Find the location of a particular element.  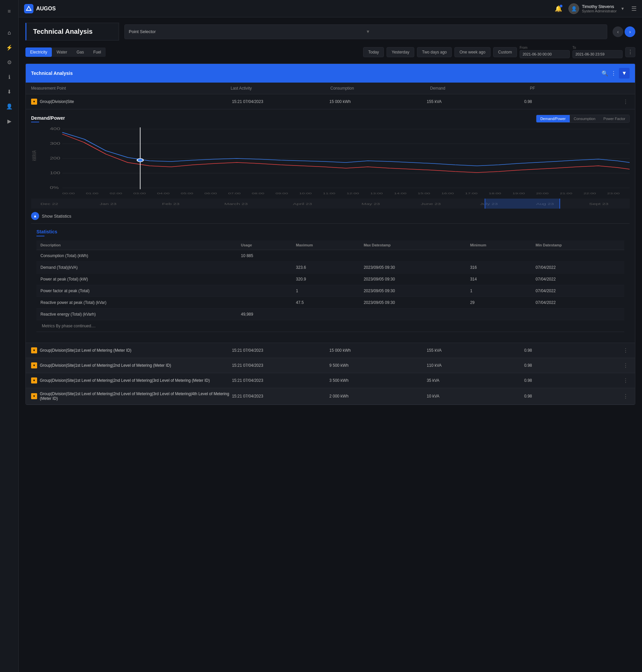

chart-title: Demand/Power is located at coordinates (48, 118).